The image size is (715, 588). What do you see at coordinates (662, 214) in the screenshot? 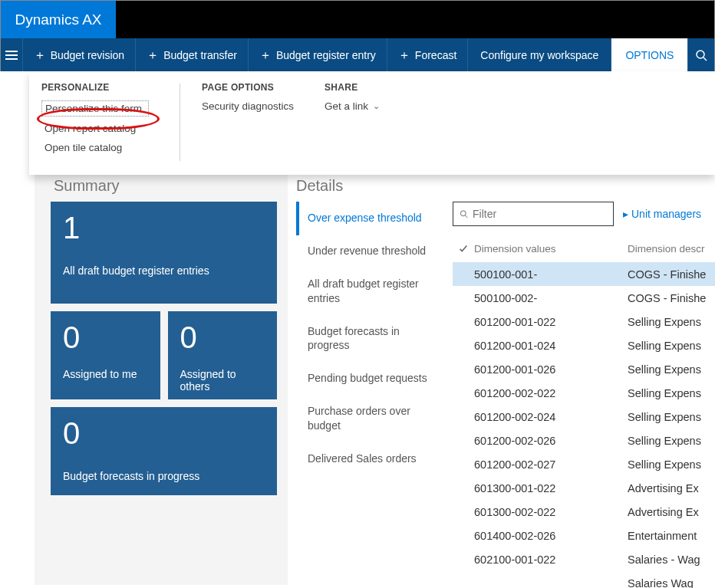
I see `unit-managers-link: ▸ Unit managers` at bounding box center [662, 214].